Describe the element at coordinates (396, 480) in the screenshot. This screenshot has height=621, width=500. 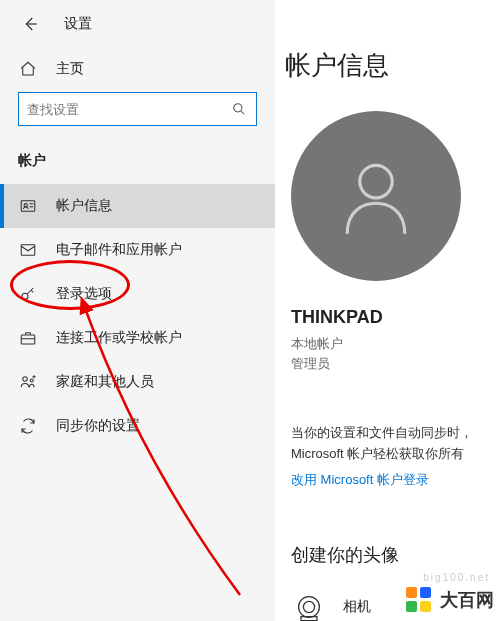
I see `ms-account-login-link: 改用 Microsoft 帐户登录` at that location.